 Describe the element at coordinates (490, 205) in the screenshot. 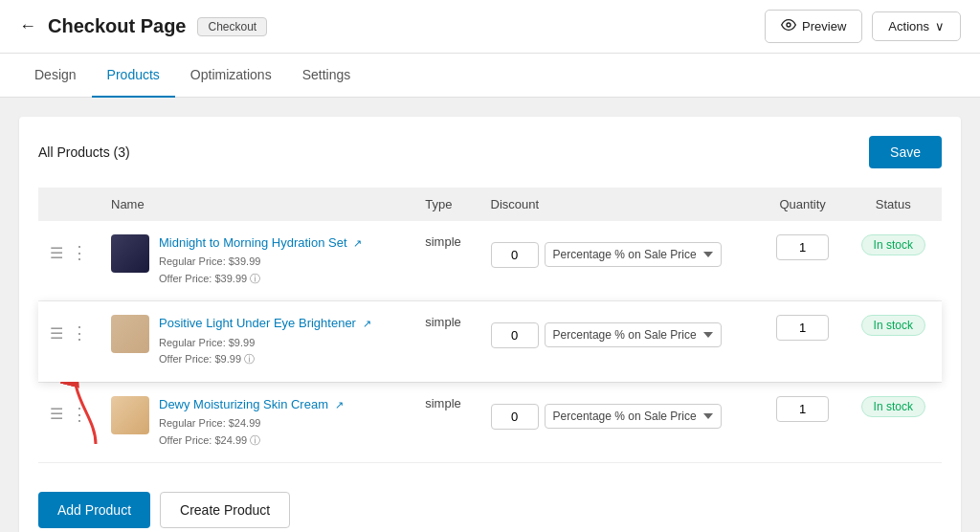

I see `table-header-row: Name Type Discount Quantity Status` at that location.